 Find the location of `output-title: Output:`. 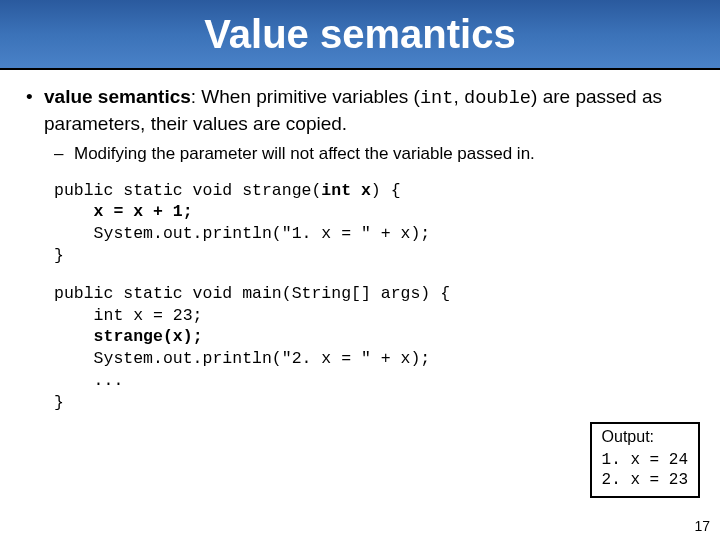

output-title: Output: is located at coordinates (645, 437).